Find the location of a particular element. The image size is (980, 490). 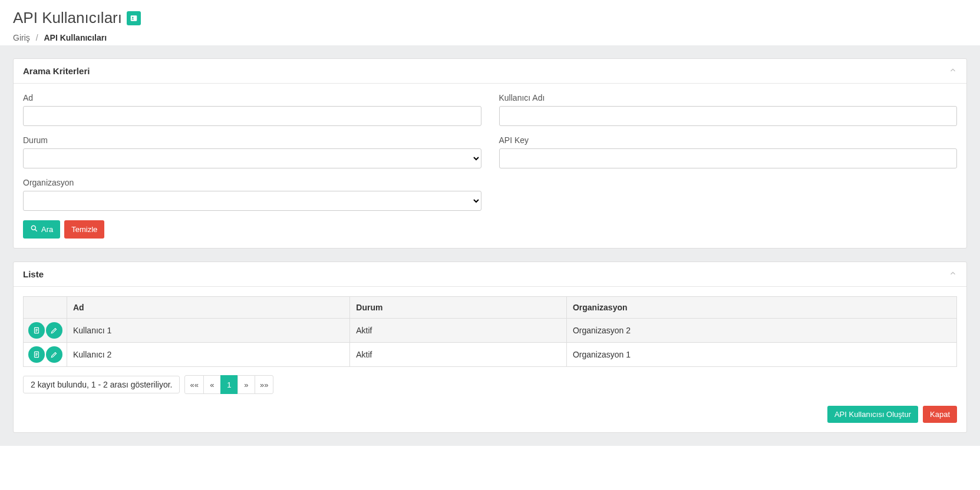

search-panel-title: Arama Kriterleri is located at coordinates (57, 71).